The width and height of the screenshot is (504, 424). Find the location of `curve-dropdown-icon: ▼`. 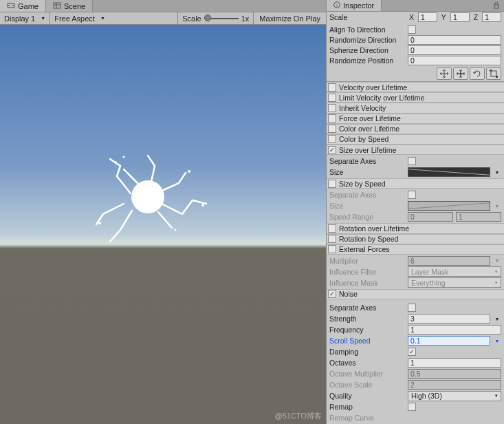

curve-dropdown-icon: ▼ is located at coordinates (497, 172).